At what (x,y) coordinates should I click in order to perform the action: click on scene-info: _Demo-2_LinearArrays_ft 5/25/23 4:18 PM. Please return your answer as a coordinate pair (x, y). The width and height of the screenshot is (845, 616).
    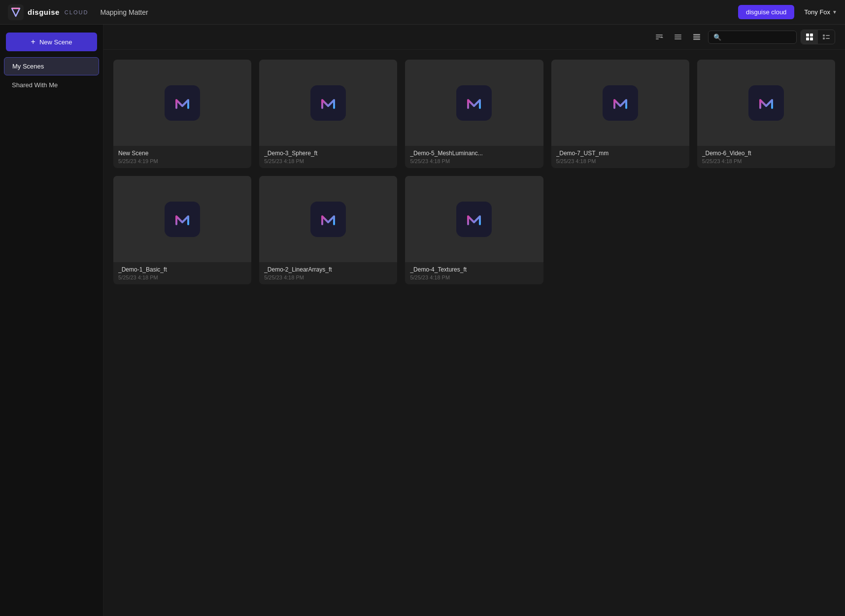
    Looking at the image, I should click on (328, 273).